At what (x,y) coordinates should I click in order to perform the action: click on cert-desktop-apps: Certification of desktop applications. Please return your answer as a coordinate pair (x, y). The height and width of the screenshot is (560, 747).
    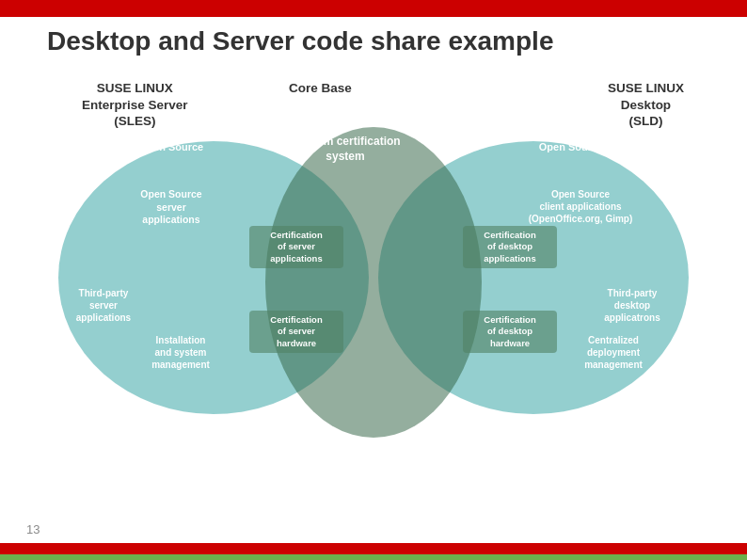
    Looking at the image, I should click on (510, 247).